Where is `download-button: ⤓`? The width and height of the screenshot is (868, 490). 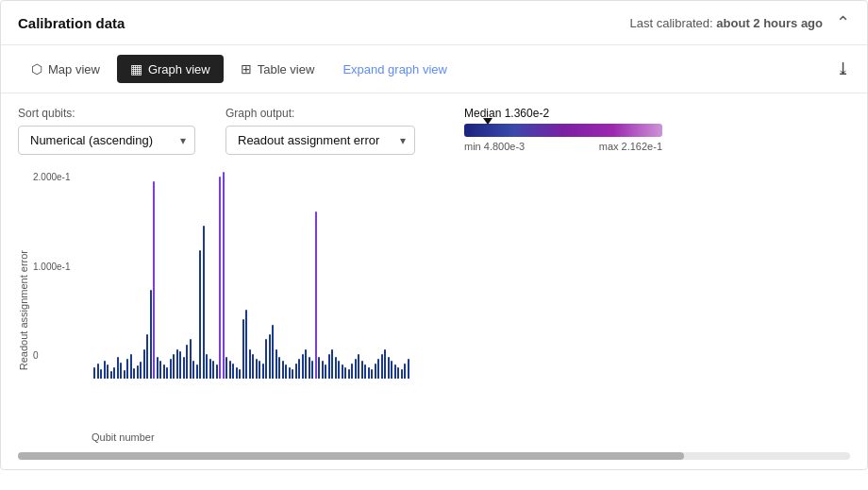 download-button: ⤓ is located at coordinates (843, 69).